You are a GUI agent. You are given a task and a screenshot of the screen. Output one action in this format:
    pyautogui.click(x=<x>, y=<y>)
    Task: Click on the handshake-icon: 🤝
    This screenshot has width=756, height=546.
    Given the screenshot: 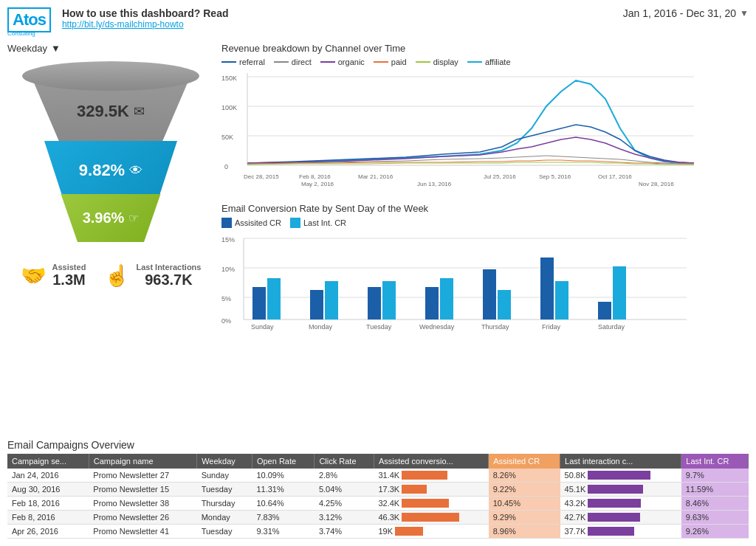 What is the action you would take?
    pyautogui.click(x=34, y=276)
    